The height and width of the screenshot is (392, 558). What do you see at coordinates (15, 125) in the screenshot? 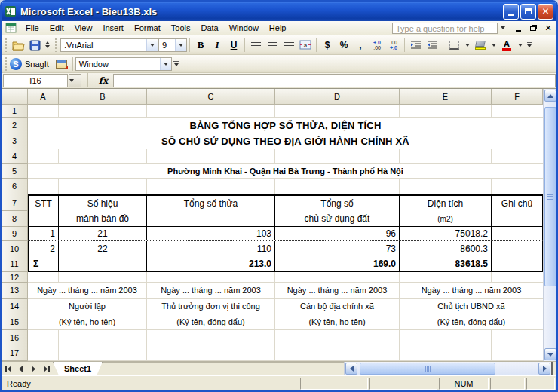
I see `row-header-2: 2` at bounding box center [15, 125].